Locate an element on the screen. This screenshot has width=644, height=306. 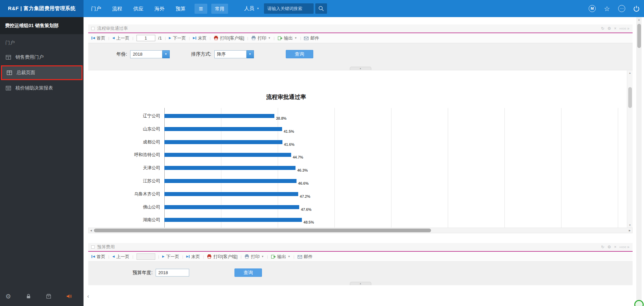
double-chevron-icon: » is located at coordinates (629, 247).